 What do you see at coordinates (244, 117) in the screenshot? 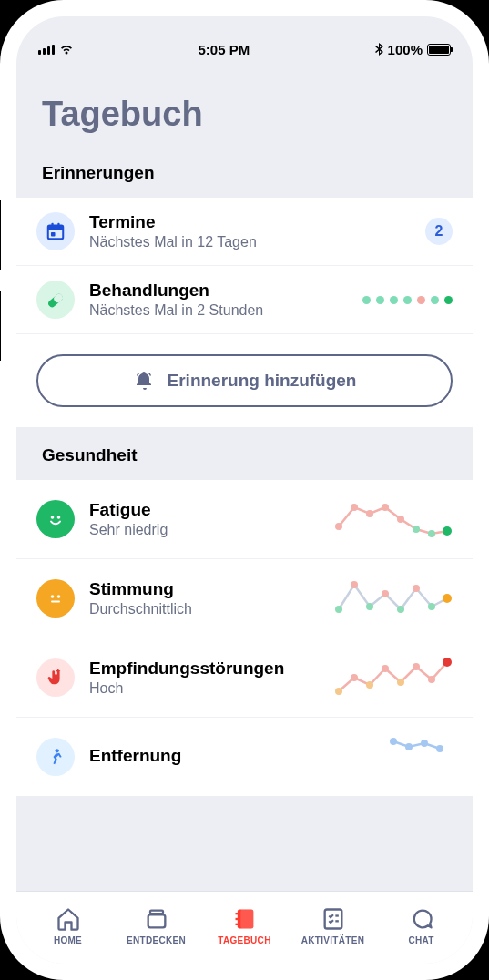
I see `page-title: Tagebuch` at bounding box center [244, 117].